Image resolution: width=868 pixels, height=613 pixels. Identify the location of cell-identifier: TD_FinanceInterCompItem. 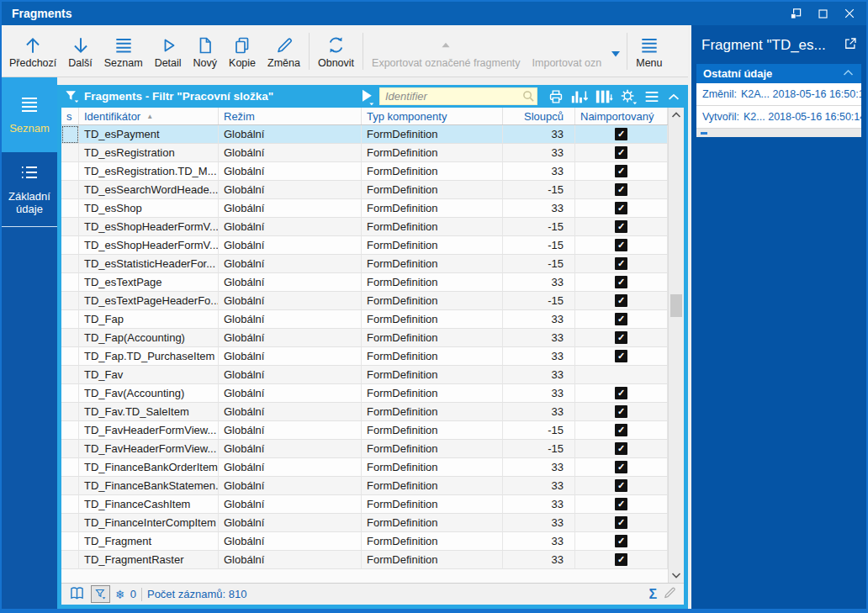
(149, 523).